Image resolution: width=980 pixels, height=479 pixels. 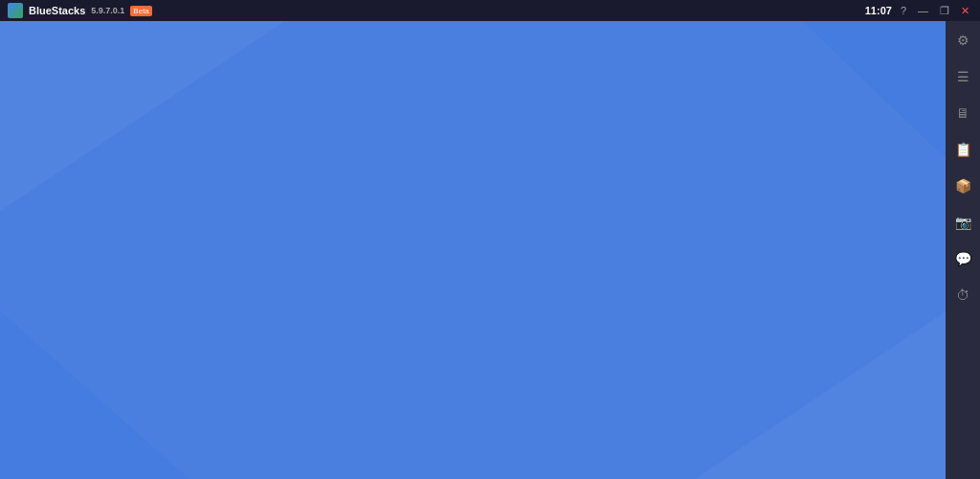 What do you see at coordinates (963, 40) in the screenshot?
I see `sidebar-icon-settings: ⚙` at bounding box center [963, 40].